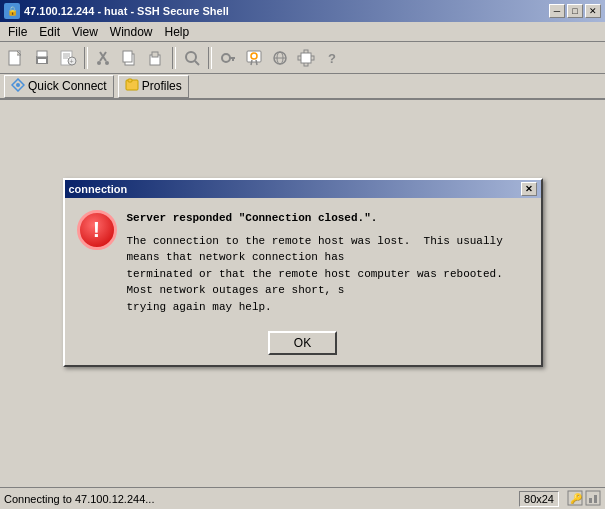 The width and height of the screenshot is (605, 509). I want to click on dialog-warning-icon: !, so click(97, 230).